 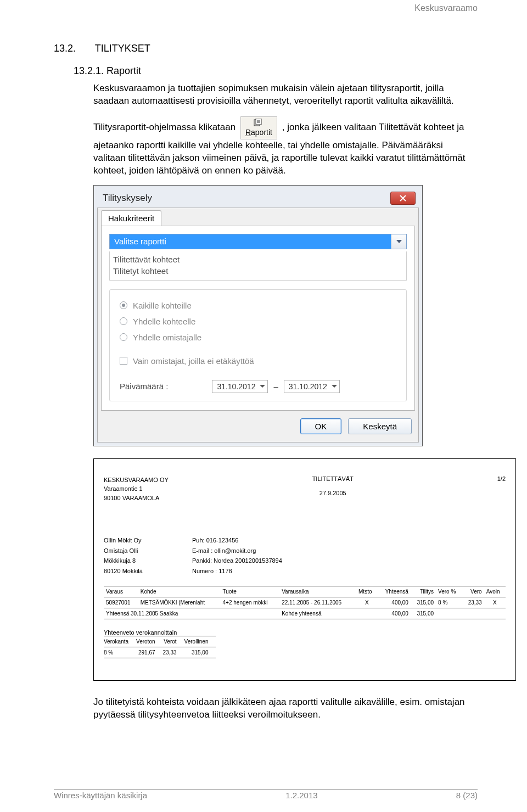 I want to click on tab-hakukriteerit: Hakukriteerit, so click(x=131, y=218).